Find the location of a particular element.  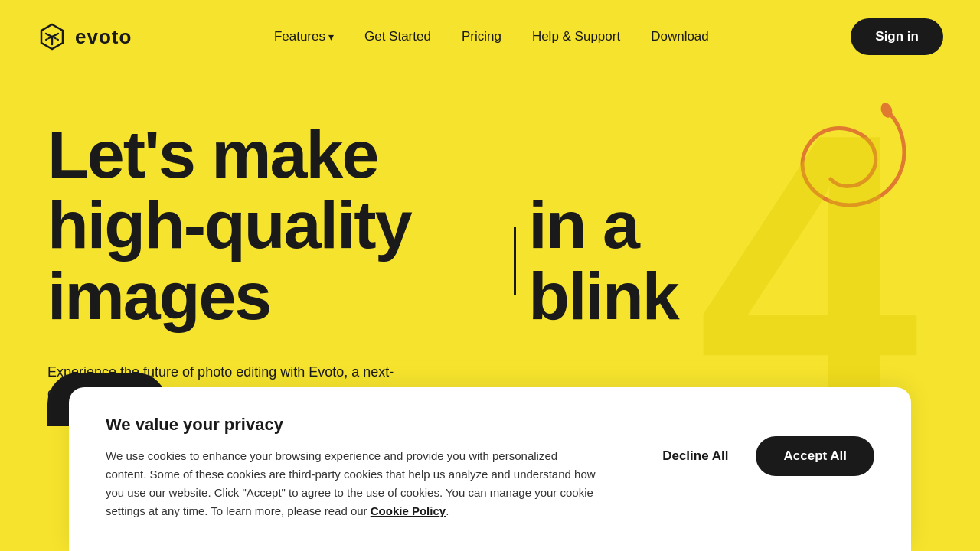

cookie-title: We value your privacy is located at coordinates (354, 425).